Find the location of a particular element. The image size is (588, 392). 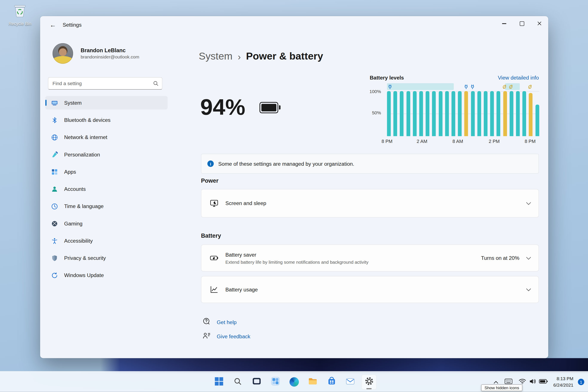

chart-title: Battery levels is located at coordinates (387, 78).